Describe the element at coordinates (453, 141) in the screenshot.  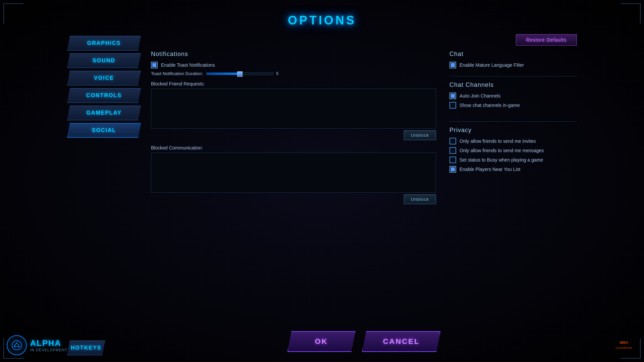
I see `only-friends-invites-checkbox` at that location.